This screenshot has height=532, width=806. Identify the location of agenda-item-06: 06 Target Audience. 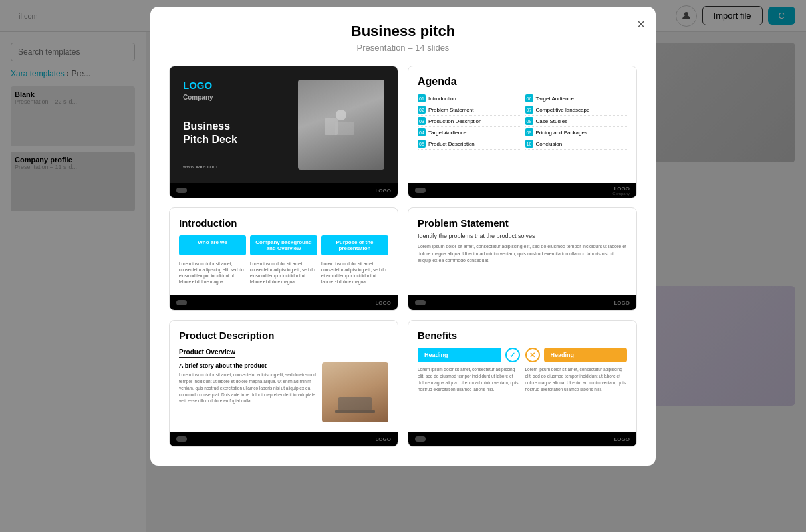
(577, 98).